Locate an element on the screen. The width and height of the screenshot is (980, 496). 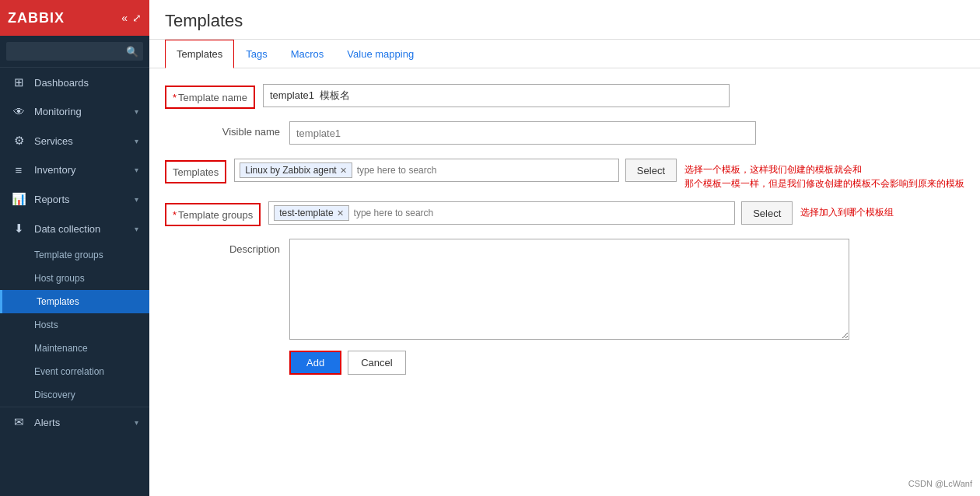
template-groups-select-button: Select is located at coordinates (767, 213).